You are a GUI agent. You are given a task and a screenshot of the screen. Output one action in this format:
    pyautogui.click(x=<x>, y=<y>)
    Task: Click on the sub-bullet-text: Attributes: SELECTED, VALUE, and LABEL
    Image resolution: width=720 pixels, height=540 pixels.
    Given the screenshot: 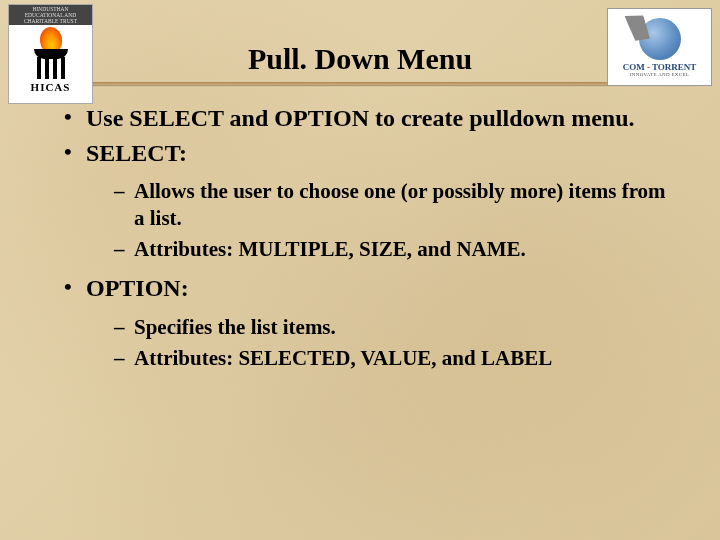 What is the action you would take?
    pyautogui.click(x=343, y=358)
    